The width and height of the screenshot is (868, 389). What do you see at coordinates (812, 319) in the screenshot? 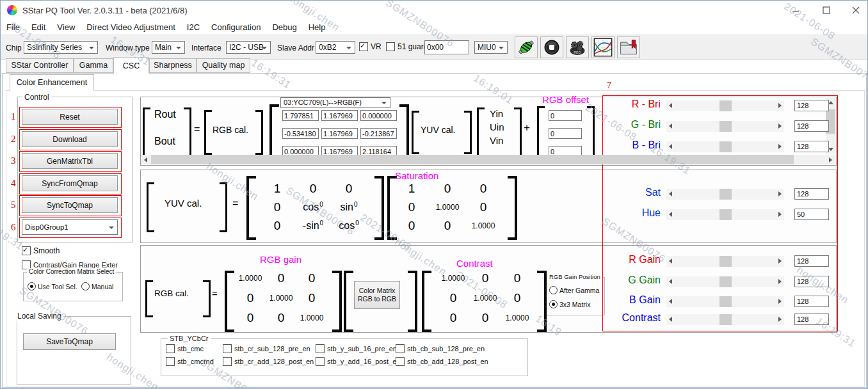
I see `contrast-value-input` at bounding box center [812, 319].